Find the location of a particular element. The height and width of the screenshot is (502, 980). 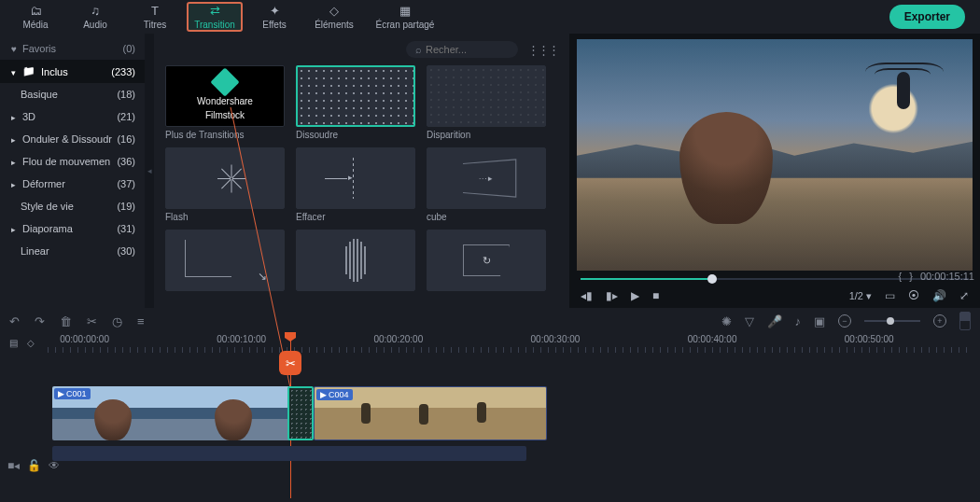

nav-elements: ◇ Éléments is located at coordinates (334, 17).